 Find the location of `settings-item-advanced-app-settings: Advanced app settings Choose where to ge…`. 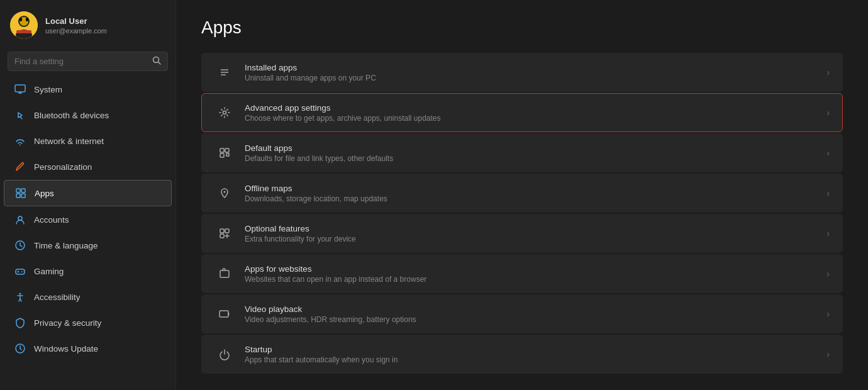

settings-item-advanced-app-settings: Advanced app settings Choose where to ge… is located at coordinates (522, 113).